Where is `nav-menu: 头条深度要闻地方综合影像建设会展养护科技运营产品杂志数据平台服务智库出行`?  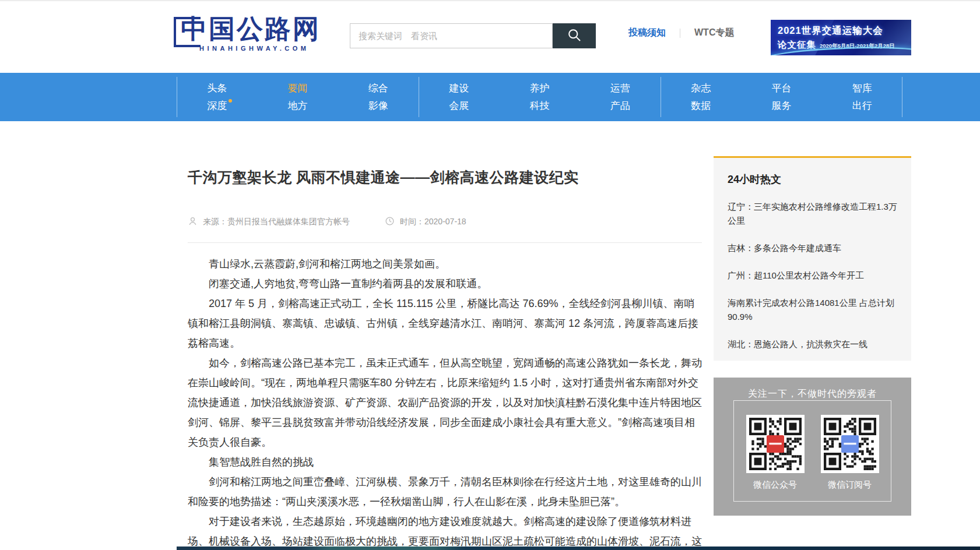 nav-menu: 头条深度要闻地方综合影像建设会展养护科技运营产品杂志数据平台服务智库出行 is located at coordinates (540, 97).